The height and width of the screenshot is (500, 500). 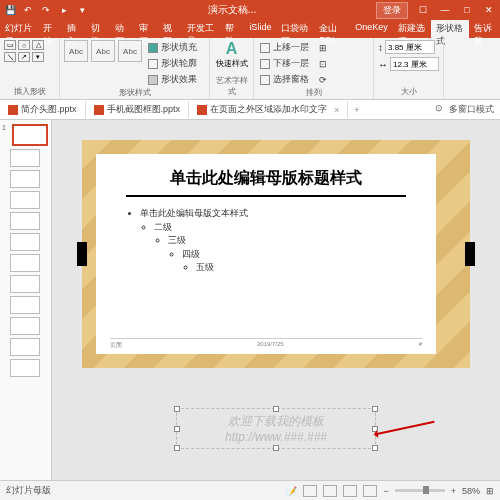 I want to click on tab-developer: 开发工具, so click(x=201, y=29).